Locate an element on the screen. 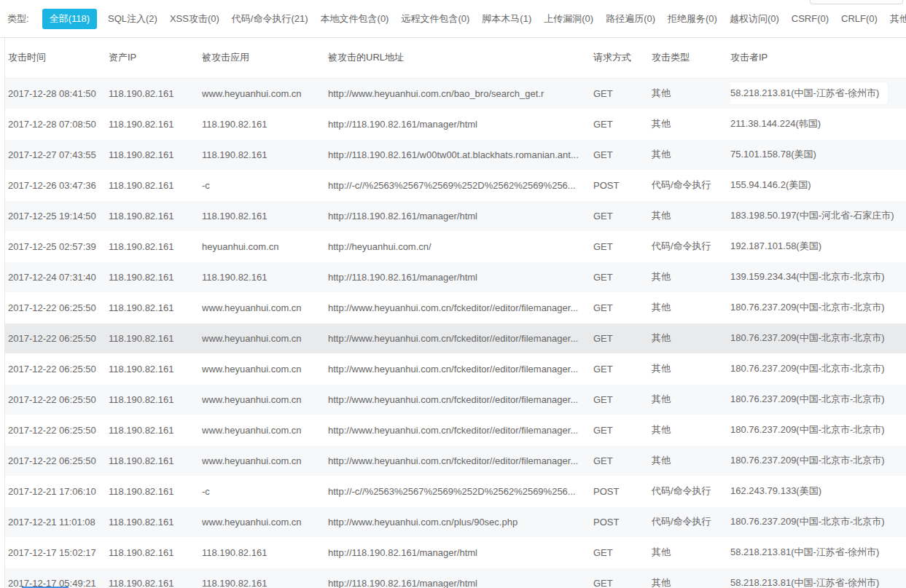  cell-attack-time: 2017-12-28 08:41:50 is located at coordinates (57, 93).